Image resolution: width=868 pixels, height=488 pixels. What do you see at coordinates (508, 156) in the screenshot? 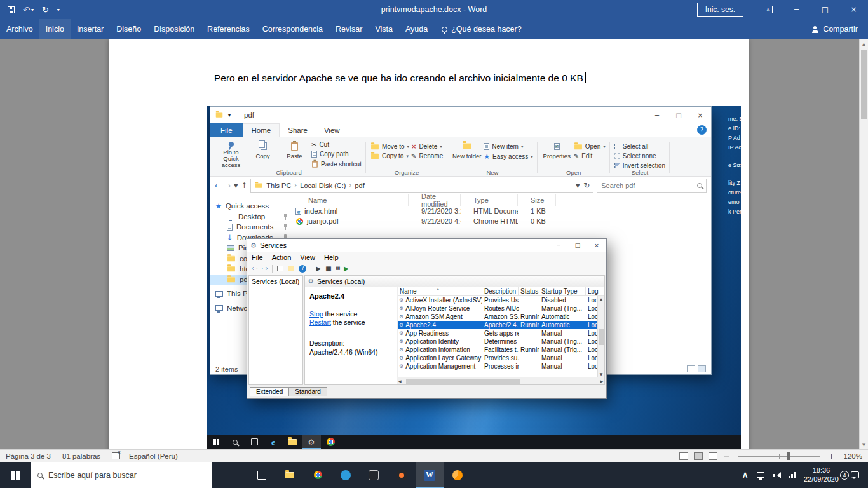
I see `easy-access-button: ★Easy access▾` at bounding box center [508, 156].